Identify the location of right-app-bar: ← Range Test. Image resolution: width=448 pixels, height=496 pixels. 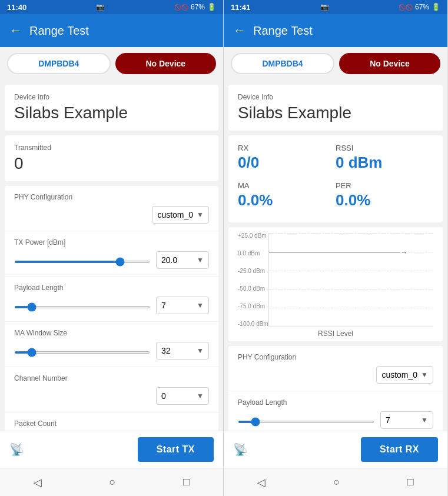
(336, 31).